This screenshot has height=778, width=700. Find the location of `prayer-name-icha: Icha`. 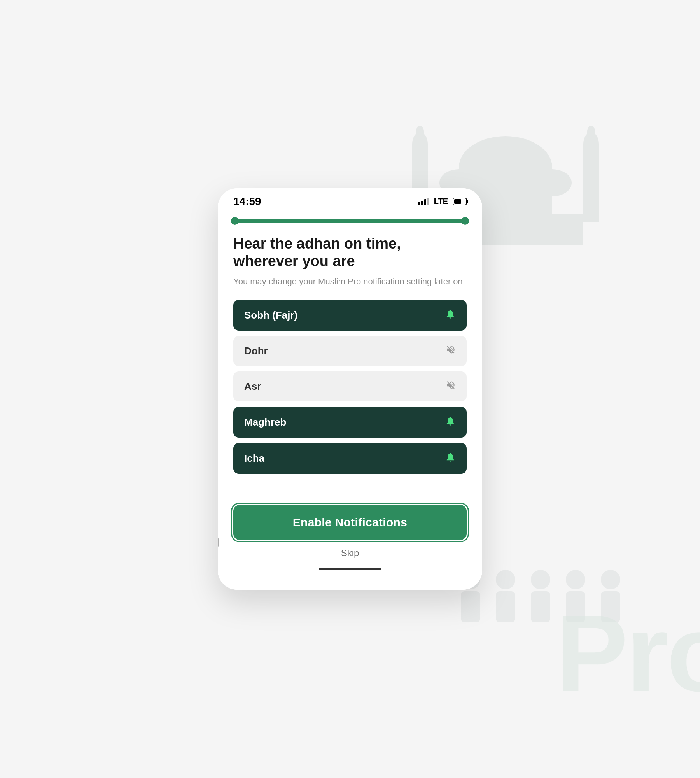

prayer-name-icha: Icha is located at coordinates (254, 458).